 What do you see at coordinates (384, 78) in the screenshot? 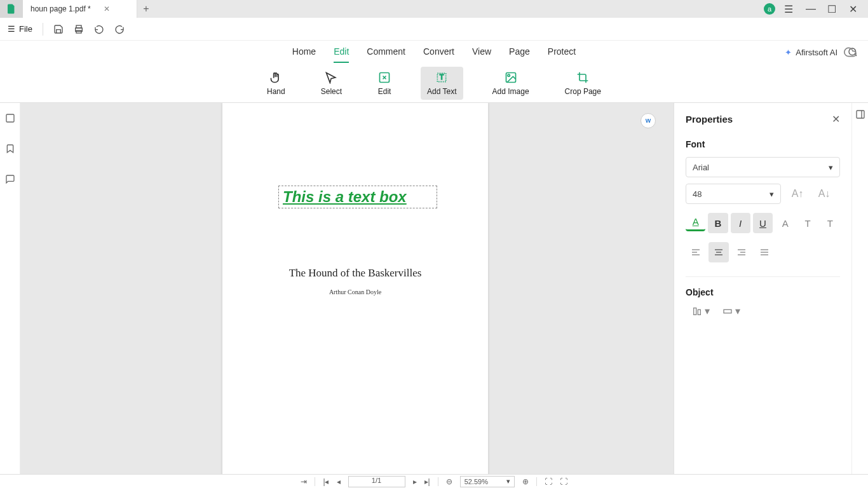
I see `edit-icon` at bounding box center [384, 78].